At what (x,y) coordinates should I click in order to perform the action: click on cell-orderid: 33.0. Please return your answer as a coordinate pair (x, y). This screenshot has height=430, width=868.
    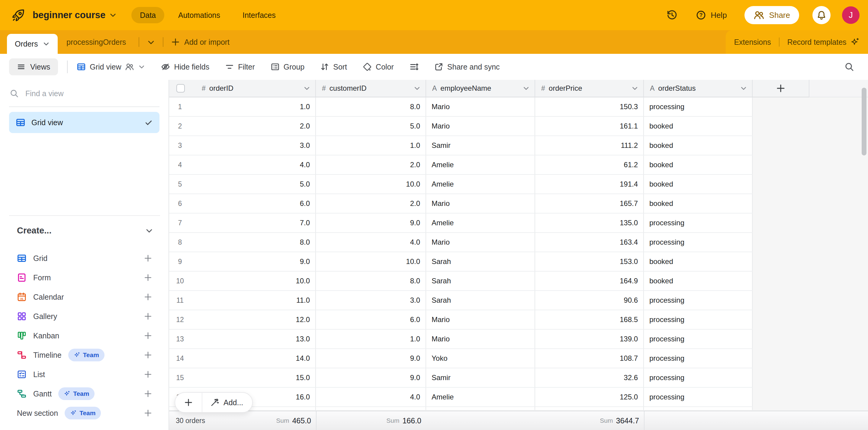
    Looking at the image, I should click on (243, 145).